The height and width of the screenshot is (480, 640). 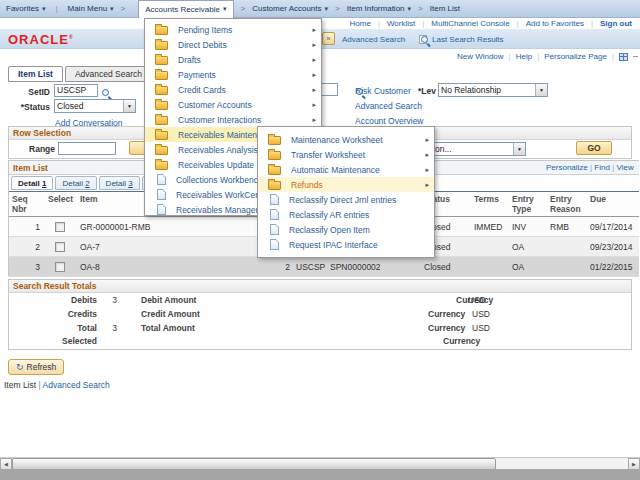 I want to click on personalize-layout-icon, so click(x=624, y=57).